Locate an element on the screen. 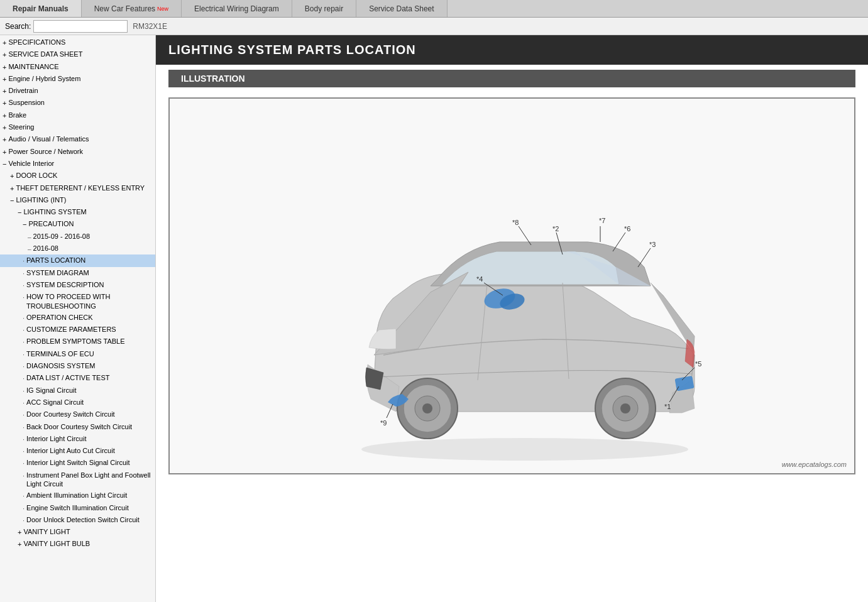 The image size is (868, 602). sidebar-item-op-check: OPERATION CHECK is located at coordinates (78, 318).